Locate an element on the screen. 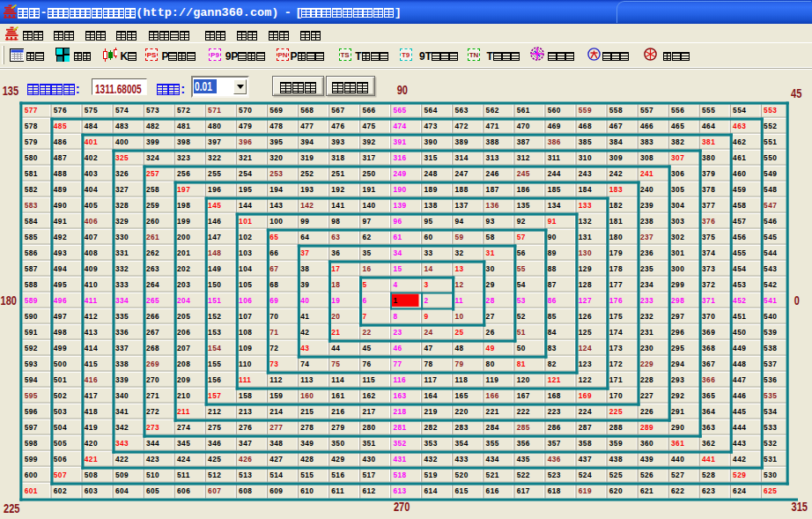  svg-text: 220 is located at coordinates (461, 411).